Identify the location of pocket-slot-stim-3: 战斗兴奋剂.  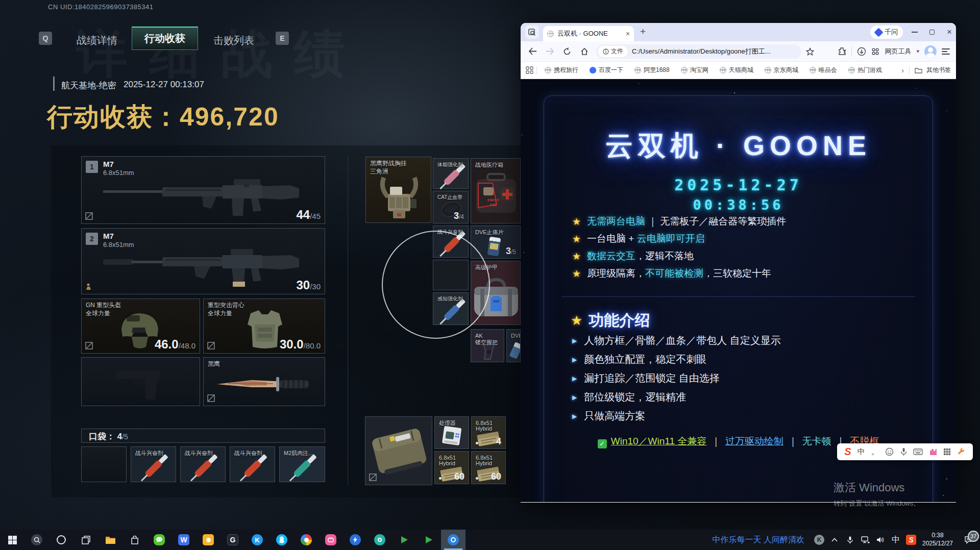
(252, 464).